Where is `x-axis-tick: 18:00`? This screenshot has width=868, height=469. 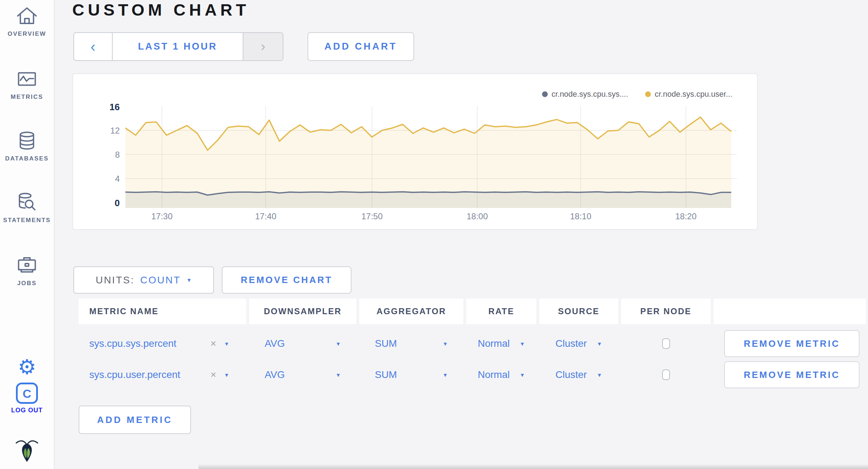 x-axis-tick: 18:00 is located at coordinates (477, 216).